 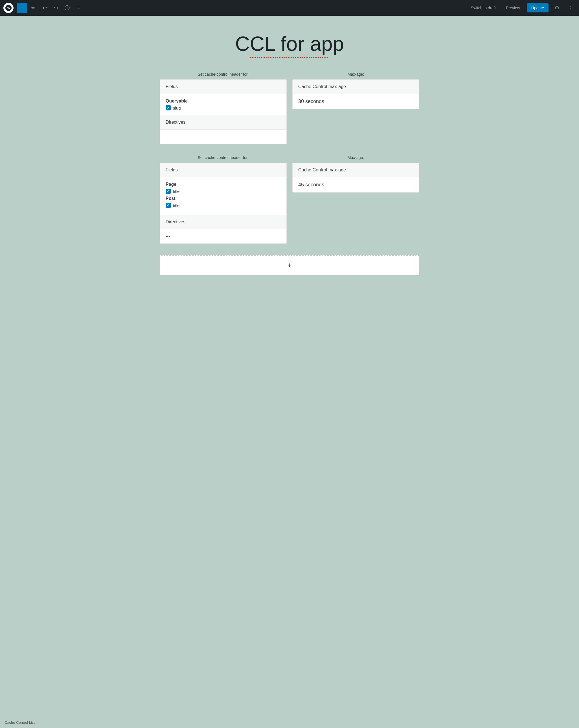 I want to click on update-button: Update, so click(x=538, y=8).